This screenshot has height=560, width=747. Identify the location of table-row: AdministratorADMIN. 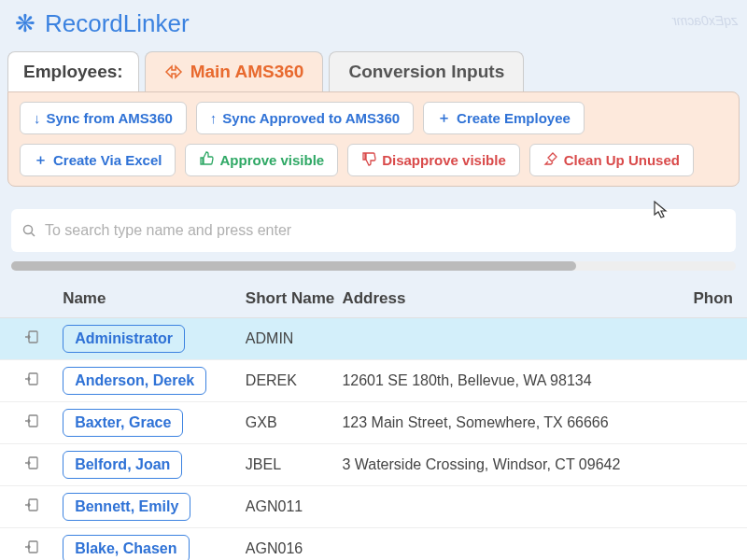
(374, 340).